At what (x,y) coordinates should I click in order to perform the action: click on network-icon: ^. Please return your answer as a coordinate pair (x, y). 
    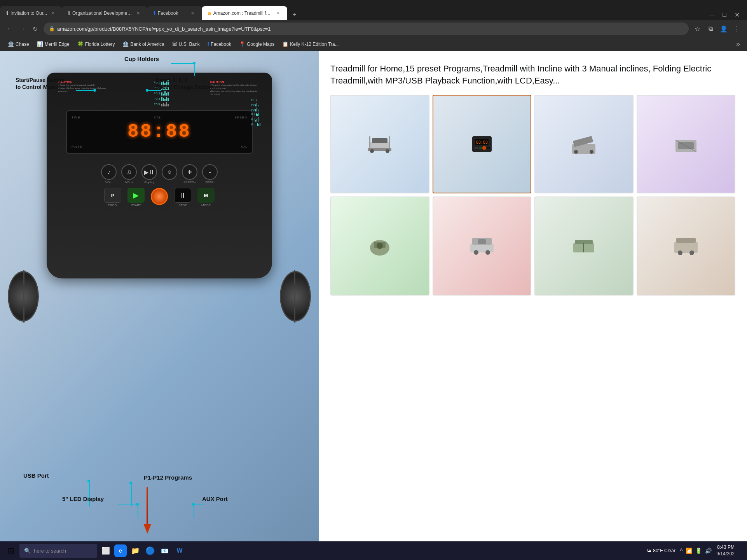
    Looking at the image, I should click on (682, 551).